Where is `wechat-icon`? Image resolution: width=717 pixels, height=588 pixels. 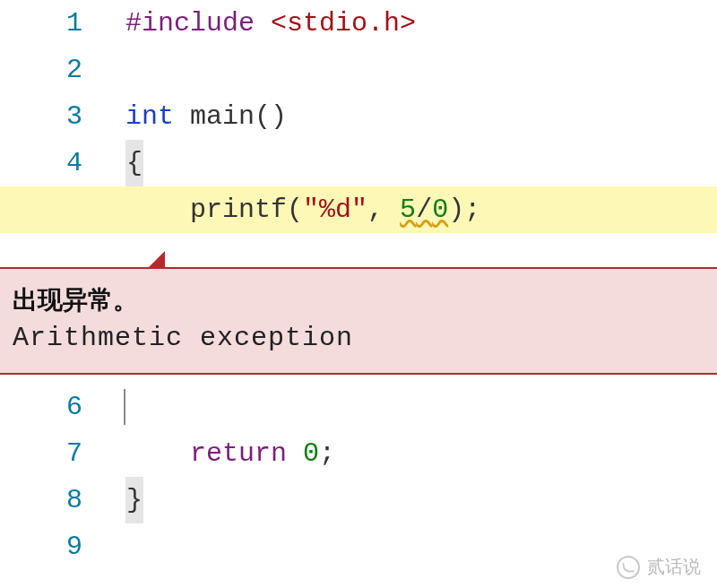
wechat-icon is located at coordinates (628, 567).